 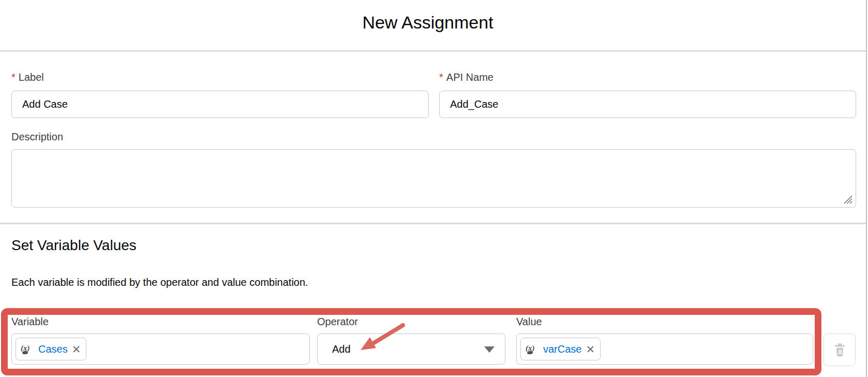 What do you see at coordinates (840, 350) in the screenshot?
I see `delete-row-button` at bounding box center [840, 350].